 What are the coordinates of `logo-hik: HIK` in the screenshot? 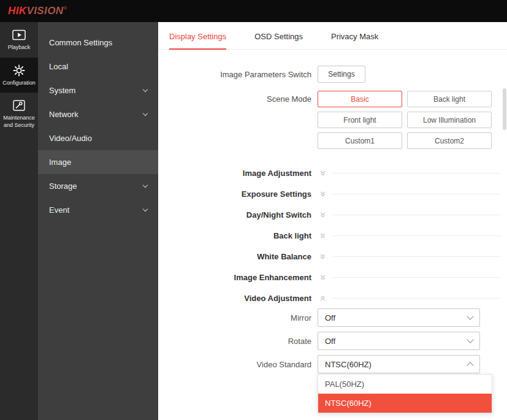 It's located at (17, 11).